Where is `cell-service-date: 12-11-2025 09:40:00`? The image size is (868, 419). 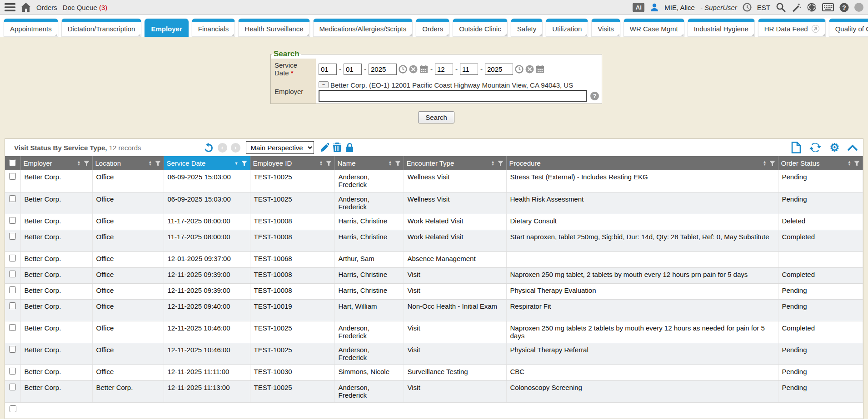 cell-service-date: 12-11-2025 09:40:00 is located at coordinates (207, 310).